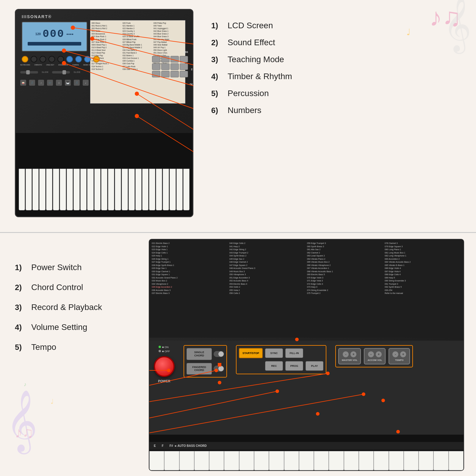 The image size is (476, 476). I want to click on master-vol-minus: -, so click(346, 354).